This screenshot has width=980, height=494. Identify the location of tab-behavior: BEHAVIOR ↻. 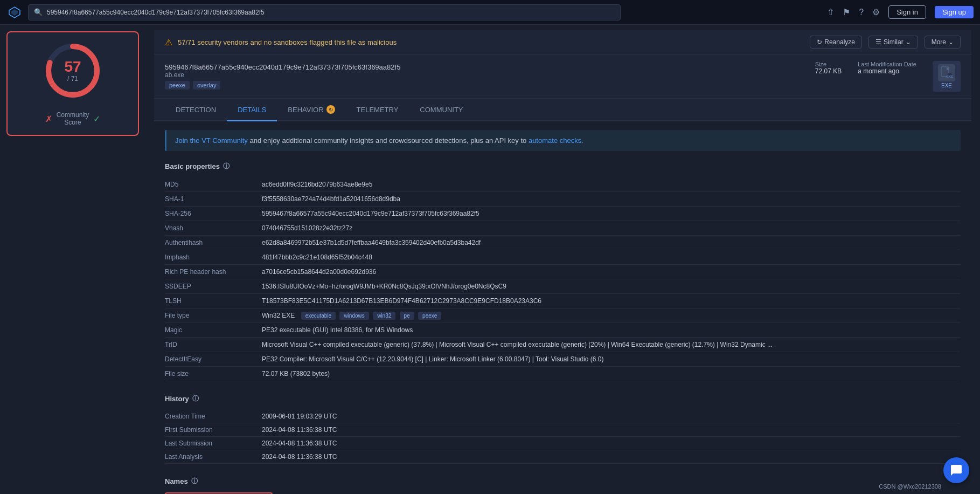
(311, 110).